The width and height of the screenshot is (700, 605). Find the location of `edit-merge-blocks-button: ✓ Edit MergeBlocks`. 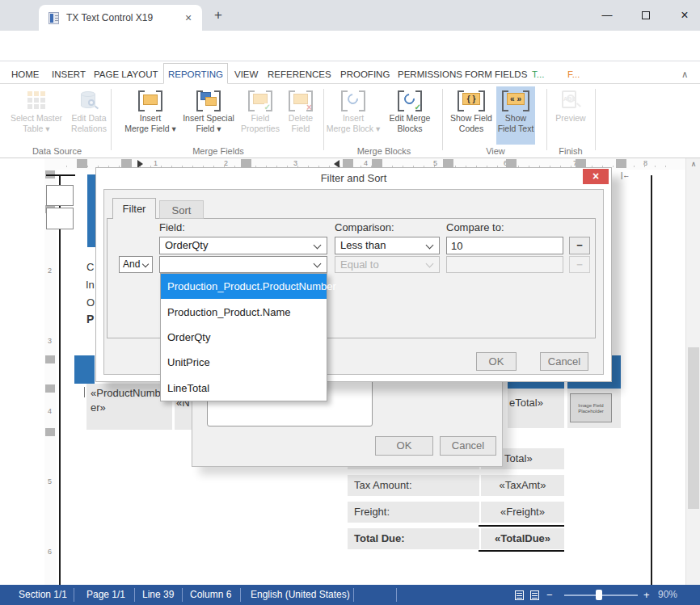

edit-merge-blocks-button: ✓ Edit MergeBlocks is located at coordinates (410, 116).